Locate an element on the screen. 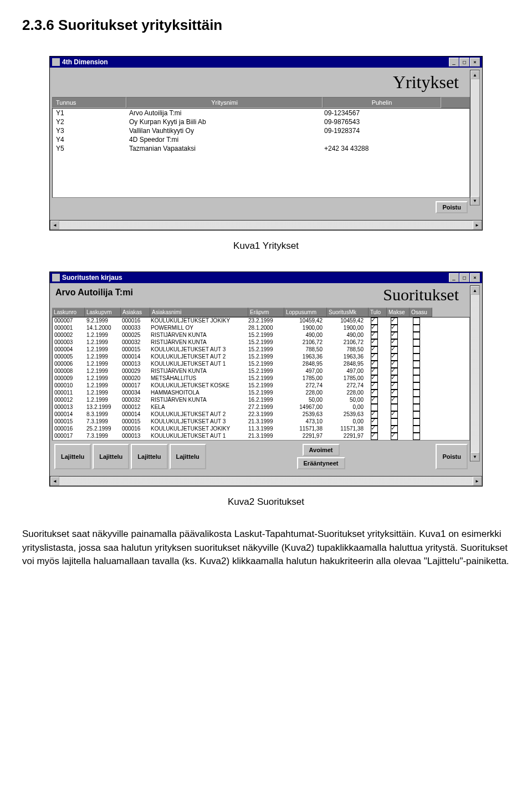  table-row: Y44D Speedor T:mi is located at coordinates (261, 140).